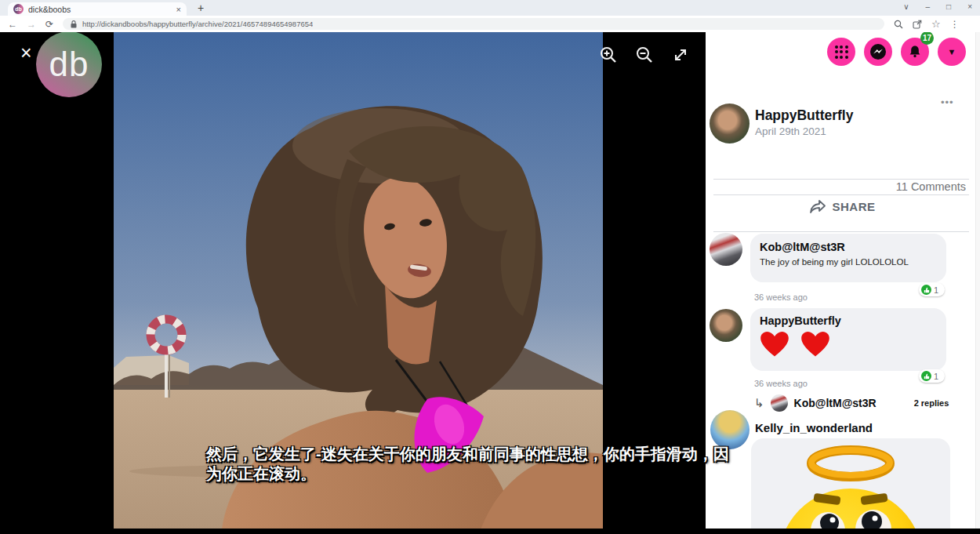 The image size is (980, 534). Describe the element at coordinates (649, 55) in the screenshot. I see `photo-viewer-controls` at that location.